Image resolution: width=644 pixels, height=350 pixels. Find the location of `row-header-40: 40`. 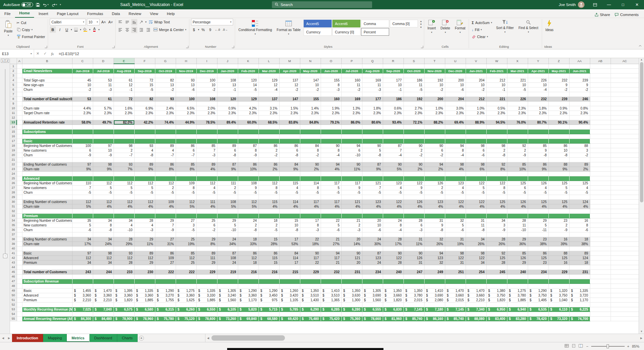

row-header-40: 40 is located at coordinates (13, 248).